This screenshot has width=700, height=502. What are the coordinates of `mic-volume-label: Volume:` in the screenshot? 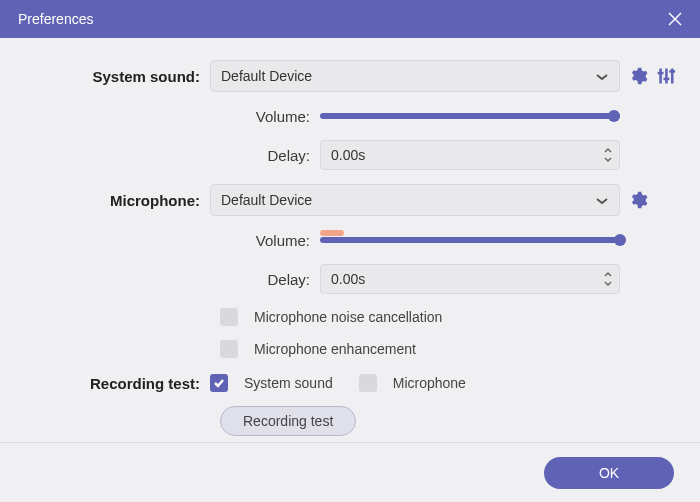 It's located at (170, 240).